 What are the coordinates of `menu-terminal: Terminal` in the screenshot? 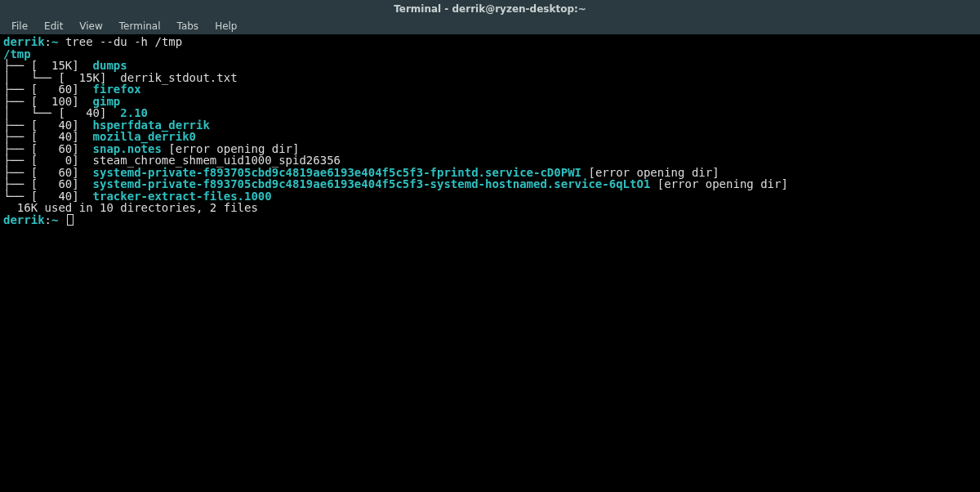 It's located at (140, 26).